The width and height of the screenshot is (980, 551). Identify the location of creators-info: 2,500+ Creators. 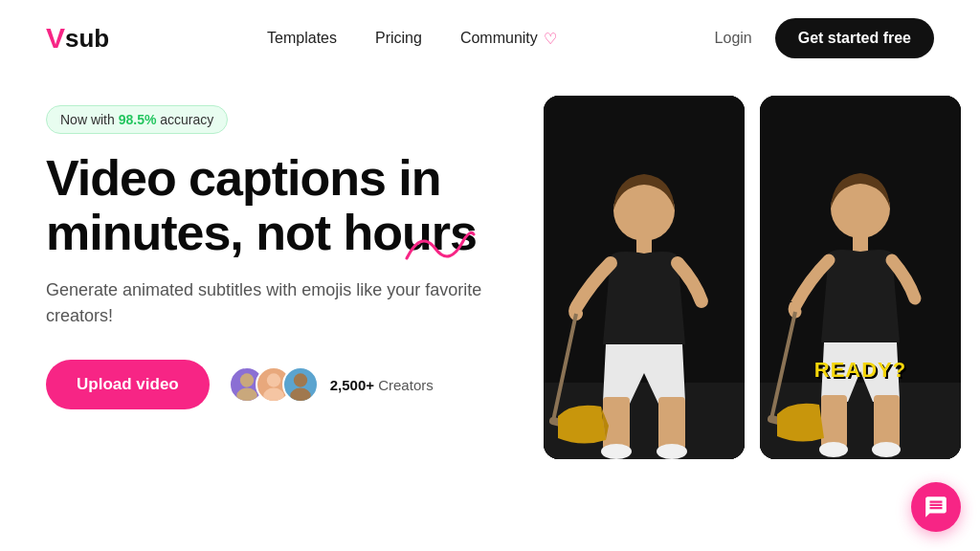
(331, 385).